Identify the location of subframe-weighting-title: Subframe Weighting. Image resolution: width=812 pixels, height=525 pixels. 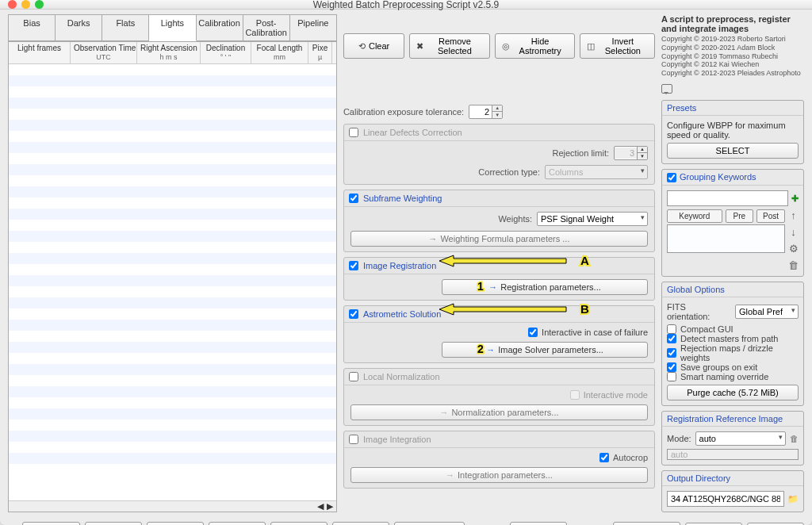
(403, 198).